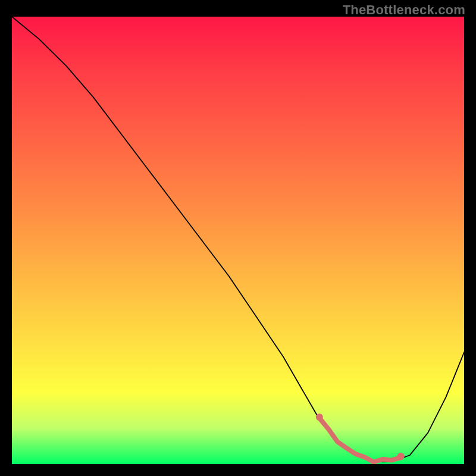 This screenshot has width=476, height=476. Describe the element at coordinates (320, 417) in the screenshot. I see `optimal-range-start-dot` at that location.